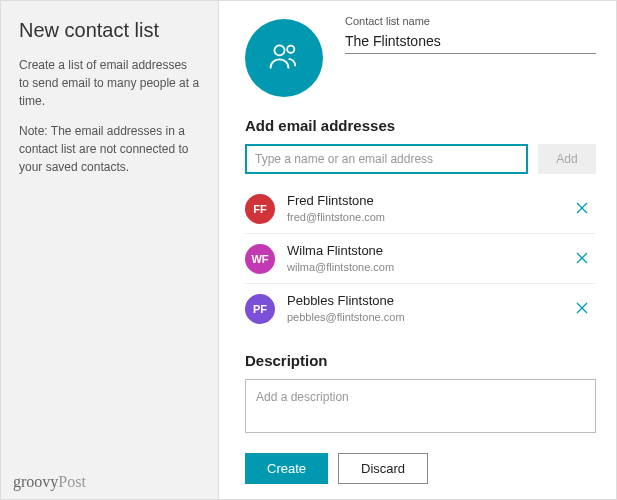  I want to click on email-section-title: Add email addresses, so click(420, 126).